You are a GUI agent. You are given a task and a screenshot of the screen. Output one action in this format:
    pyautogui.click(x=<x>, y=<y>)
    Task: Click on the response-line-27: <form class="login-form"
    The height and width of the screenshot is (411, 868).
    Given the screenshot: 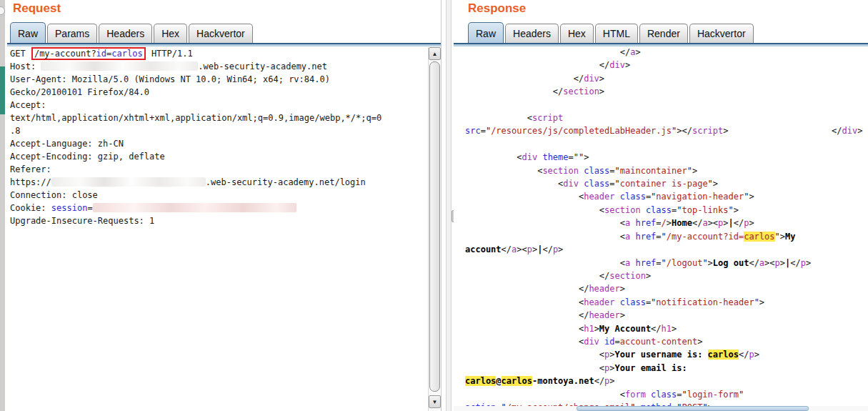 What is the action you would take?
    pyautogui.click(x=667, y=395)
    